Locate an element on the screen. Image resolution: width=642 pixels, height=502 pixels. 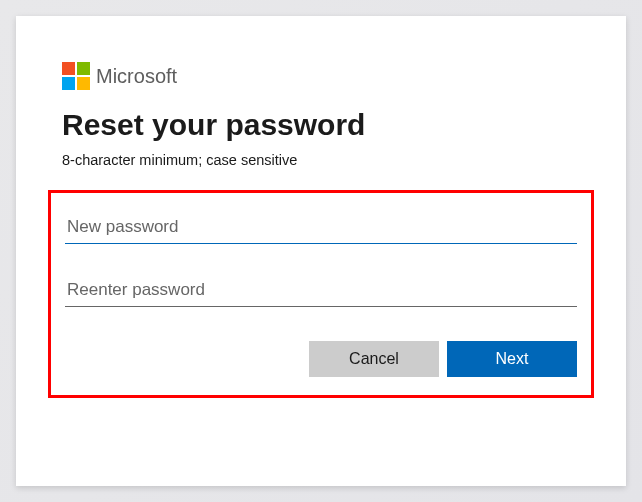
button-row: Cancel Next is located at coordinates (321, 359).